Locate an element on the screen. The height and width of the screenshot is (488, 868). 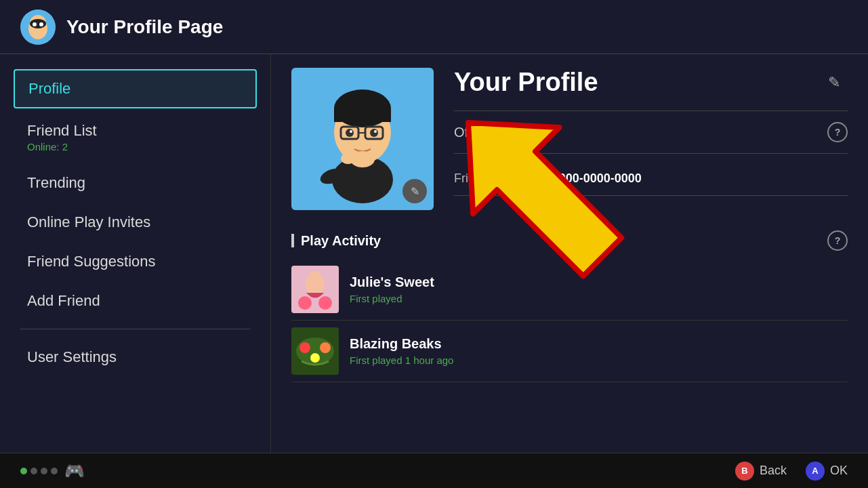
game-title-1: Blazing Beaks is located at coordinates (401, 344).